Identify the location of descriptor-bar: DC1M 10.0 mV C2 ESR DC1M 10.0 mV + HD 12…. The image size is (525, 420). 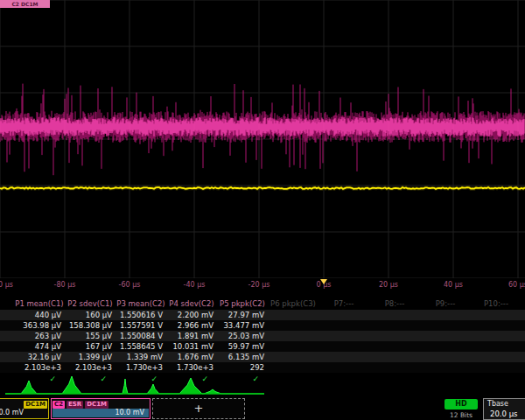
(262, 410).